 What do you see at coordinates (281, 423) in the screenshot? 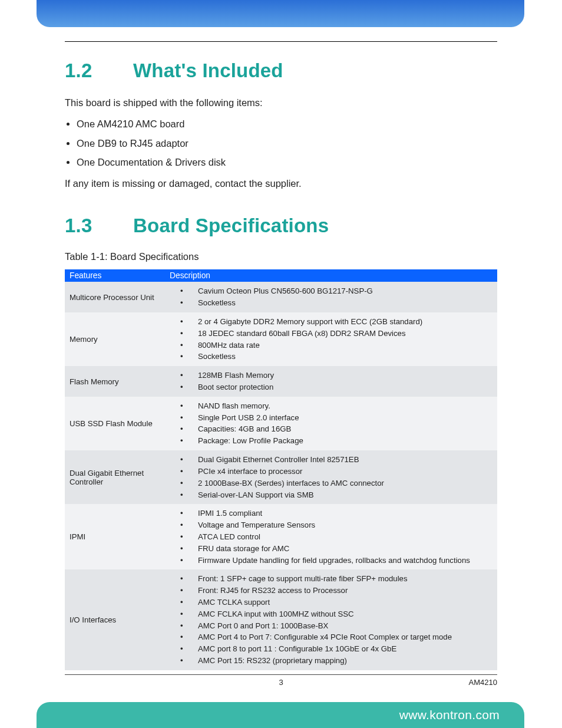
I see `table-row: USB SSD Flash ModuleNAND flash memory.Si…` at bounding box center [281, 423].